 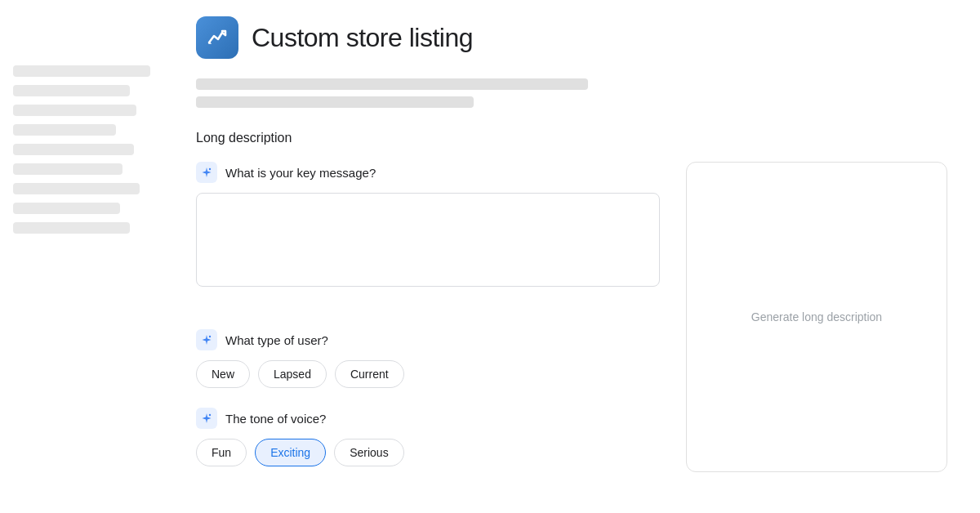 What do you see at coordinates (207, 172) in the screenshot?
I see `spark-svg` at bounding box center [207, 172].